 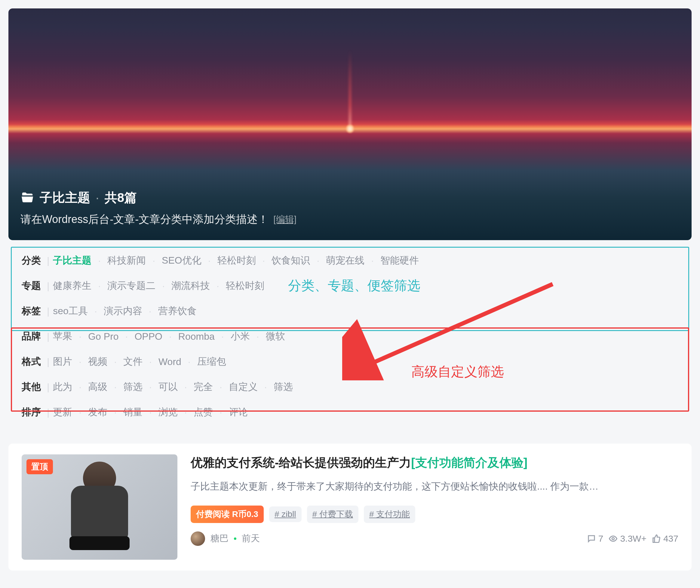 What do you see at coordinates (63, 412) in the screenshot?
I see `filter-option: 更新` at bounding box center [63, 412].